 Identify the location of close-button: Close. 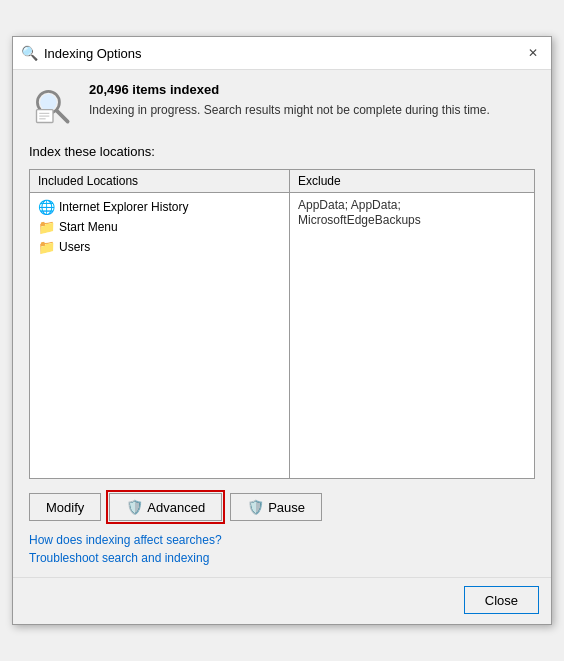
(502, 600).